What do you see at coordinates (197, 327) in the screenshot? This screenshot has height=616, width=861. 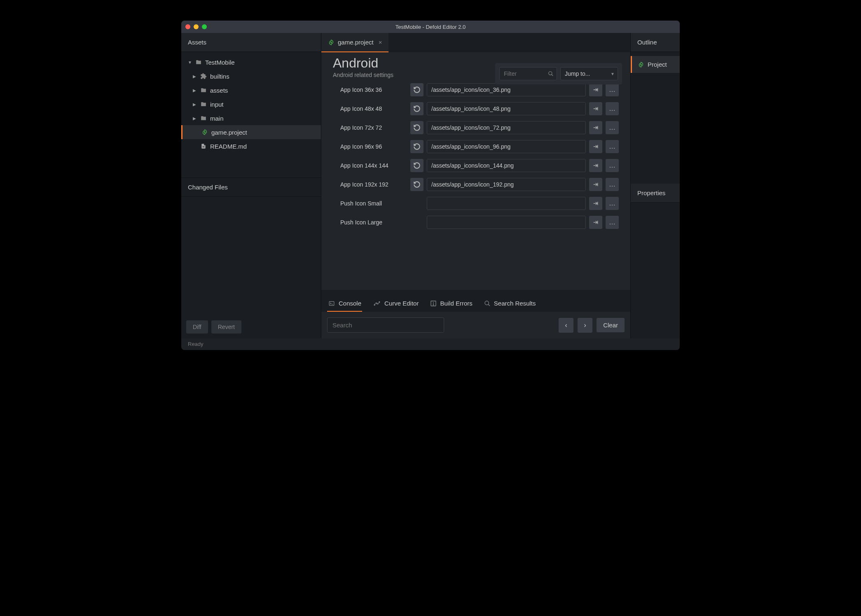 I see `diff-button: Diff` at bounding box center [197, 327].